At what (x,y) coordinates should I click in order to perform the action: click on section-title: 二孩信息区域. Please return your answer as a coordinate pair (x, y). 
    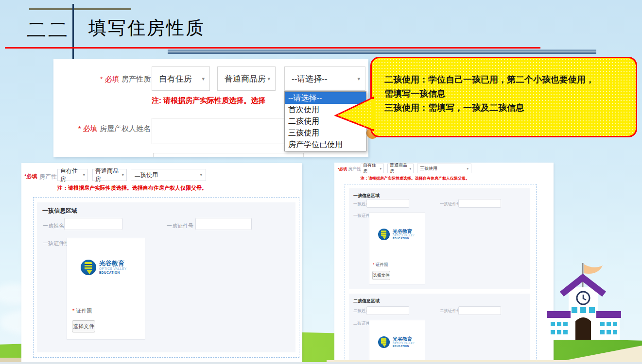
    Looking at the image, I should click on (366, 301).